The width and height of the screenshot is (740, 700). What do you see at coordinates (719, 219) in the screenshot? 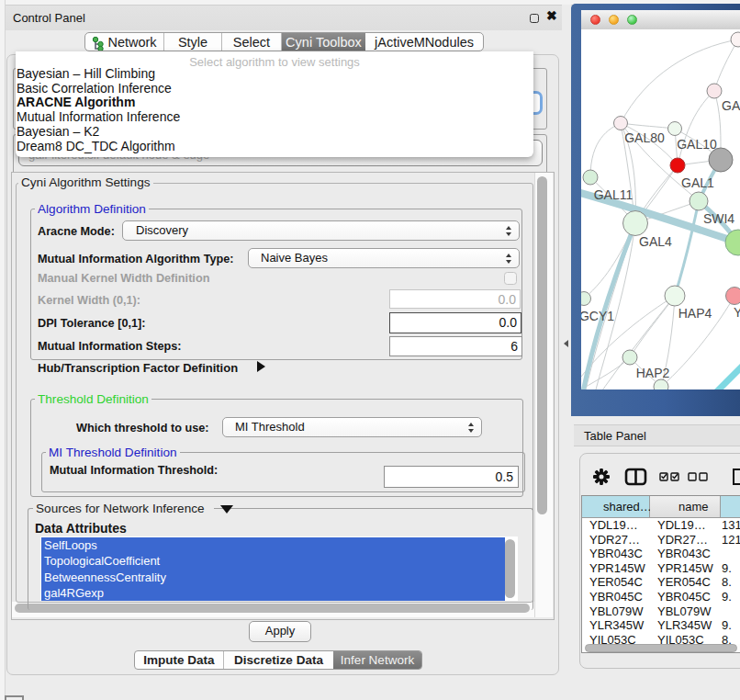
I see `svg-text: SWI4` at bounding box center [719, 219].